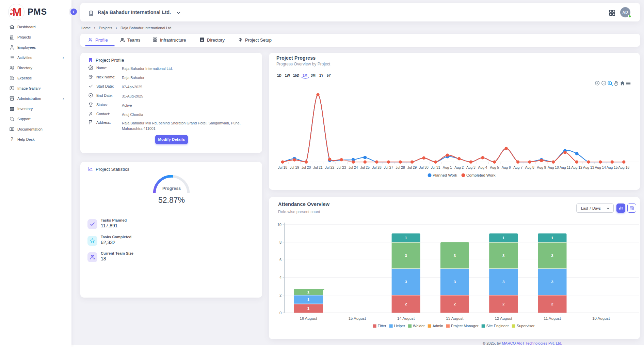  Describe the element at coordinates (419, 326) in the screenshot. I see `svg-text: Welder` at that location.